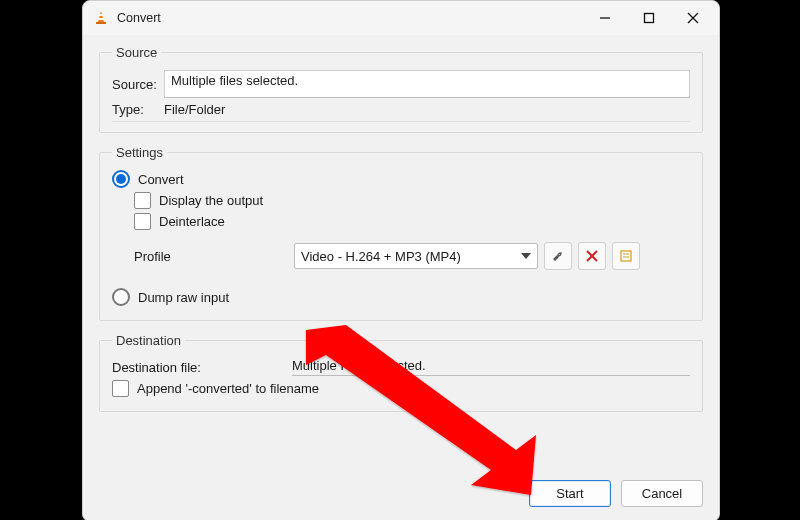 The height and width of the screenshot is (520, 800). I want to click on type-value: File/Folder, so click(427, 110).